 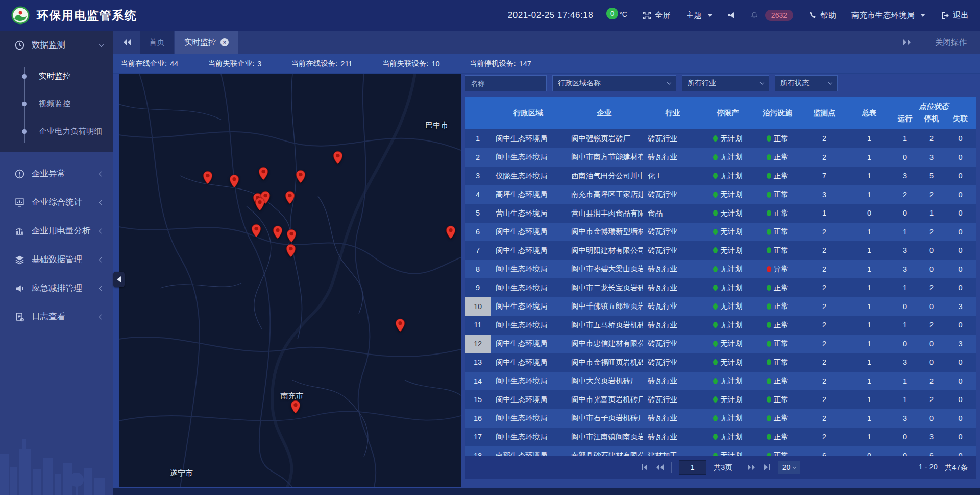 I want to click on sidebar-item-1: 企业异常, so click(x=57, y=174).